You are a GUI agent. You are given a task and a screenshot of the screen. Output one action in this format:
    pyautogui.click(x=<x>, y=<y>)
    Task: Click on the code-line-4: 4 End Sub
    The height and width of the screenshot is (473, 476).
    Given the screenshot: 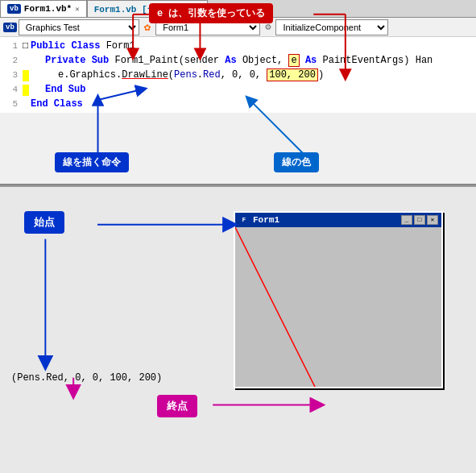 What is the action you would take?
    pyautogui.click(x=238, y=89)
    